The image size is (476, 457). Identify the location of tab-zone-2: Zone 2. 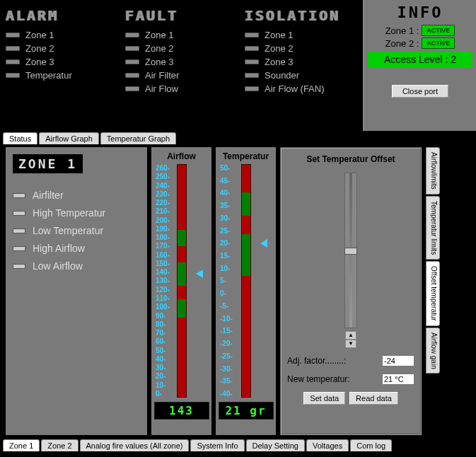
(59, 446).